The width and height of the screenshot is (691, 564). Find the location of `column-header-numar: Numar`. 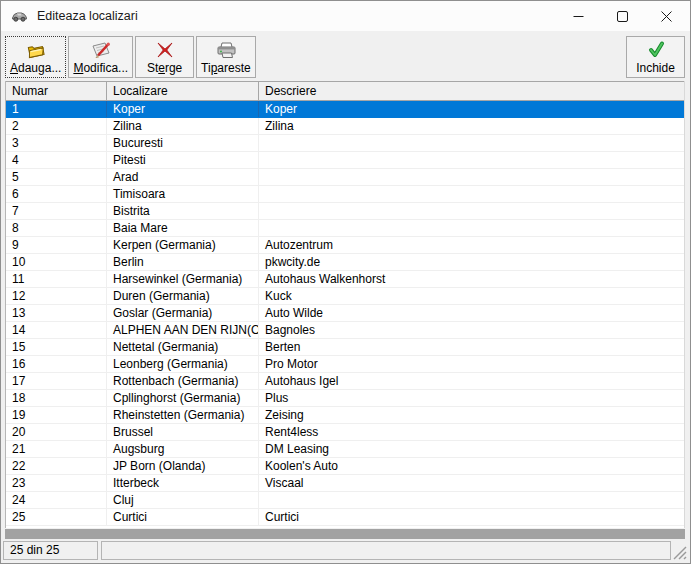

column-header-numar: Numar is located at coordinates (56, 91).